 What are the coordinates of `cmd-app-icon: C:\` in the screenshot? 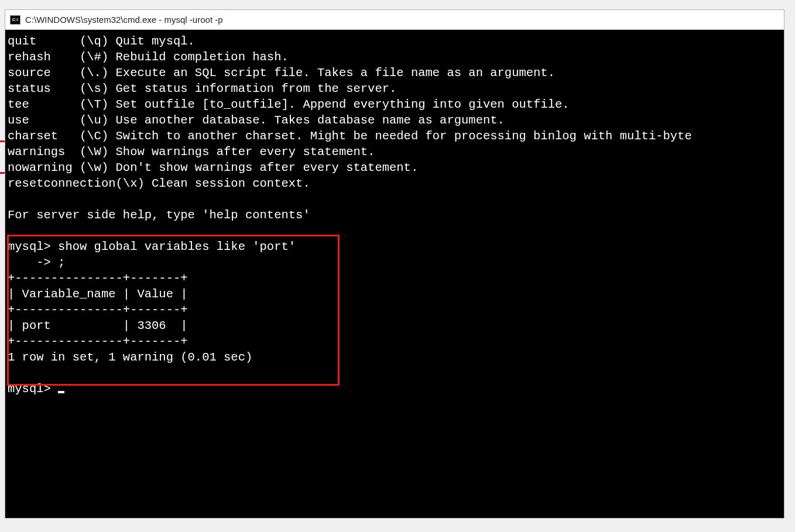 It's located at (15, 20).